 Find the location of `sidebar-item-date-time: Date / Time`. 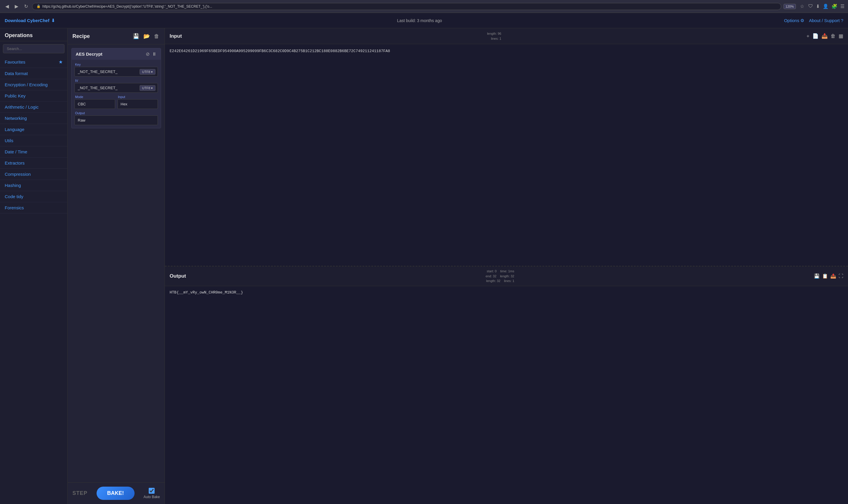

sidebar-item-date-time: Date / Time is located at coordinates (34, 152).